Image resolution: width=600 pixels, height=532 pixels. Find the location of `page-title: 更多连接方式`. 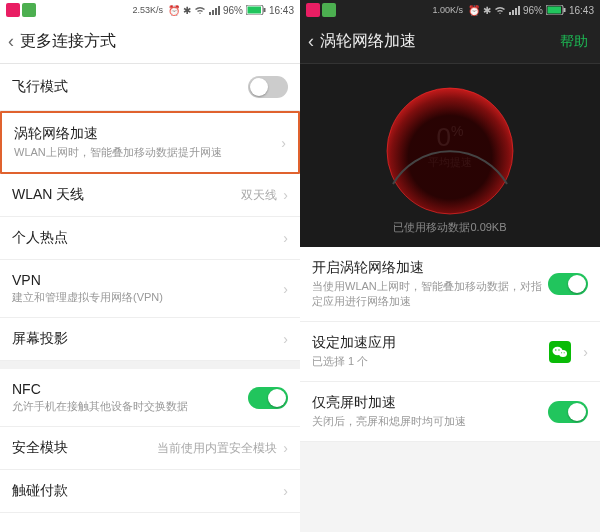

page-title: 更多连接方式 is located at coordinates (68, 42).